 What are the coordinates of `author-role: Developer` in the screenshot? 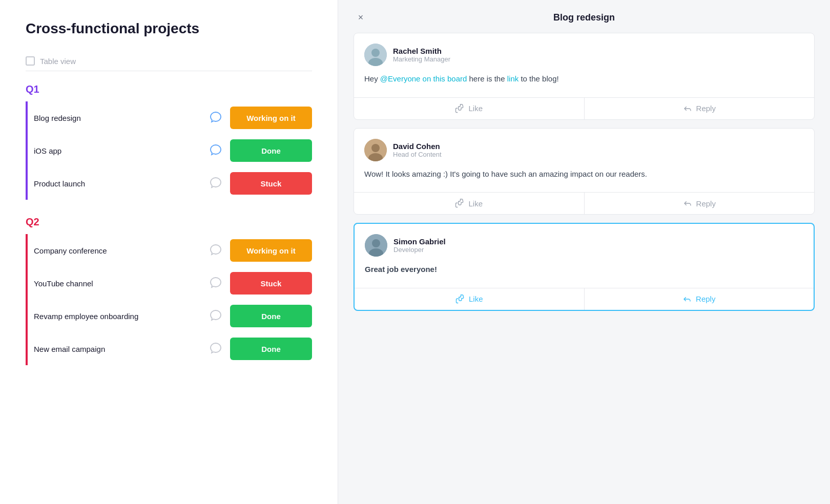 It's located at (420, 250).